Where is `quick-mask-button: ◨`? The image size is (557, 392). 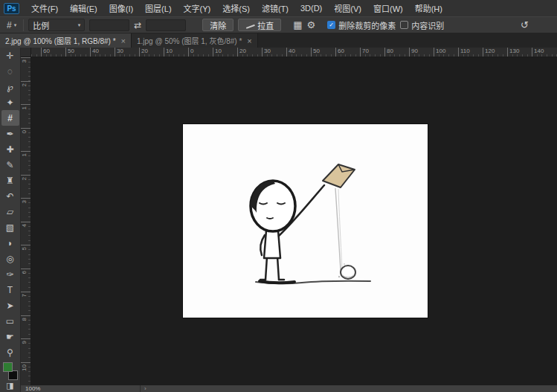 quick-mask-button: ◨ is located at coordinates (10, 385).